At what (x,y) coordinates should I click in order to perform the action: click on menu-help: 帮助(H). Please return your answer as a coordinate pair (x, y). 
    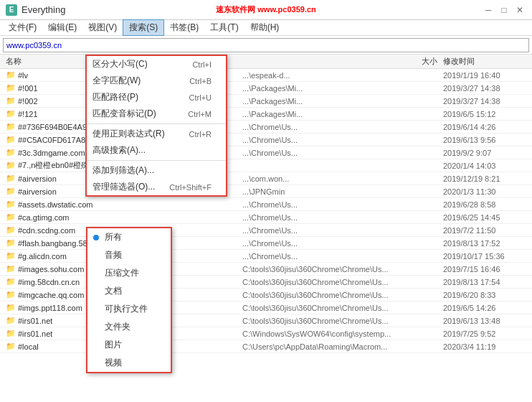
    Looking at the image, I should click on (265, 27).